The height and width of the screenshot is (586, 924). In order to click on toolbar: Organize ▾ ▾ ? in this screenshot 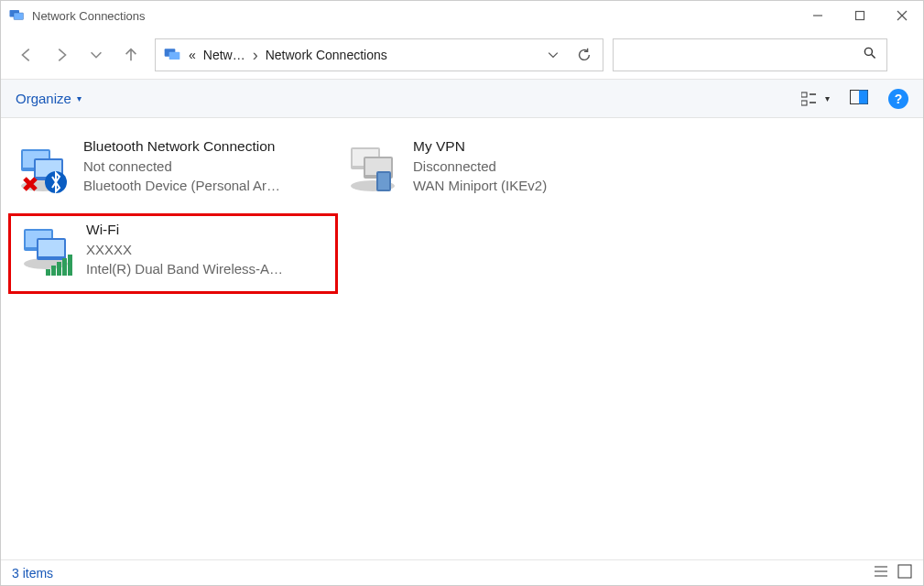, I will do `click(462, 99)`.